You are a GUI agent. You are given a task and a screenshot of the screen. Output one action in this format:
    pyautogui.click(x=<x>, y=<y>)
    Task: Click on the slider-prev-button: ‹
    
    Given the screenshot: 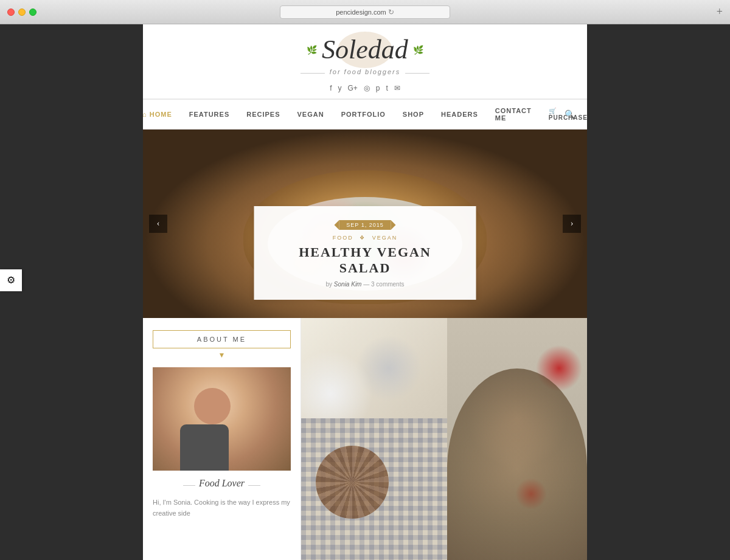 What is the action you would take?
    pyautogui.click(x=158, y=224)
    